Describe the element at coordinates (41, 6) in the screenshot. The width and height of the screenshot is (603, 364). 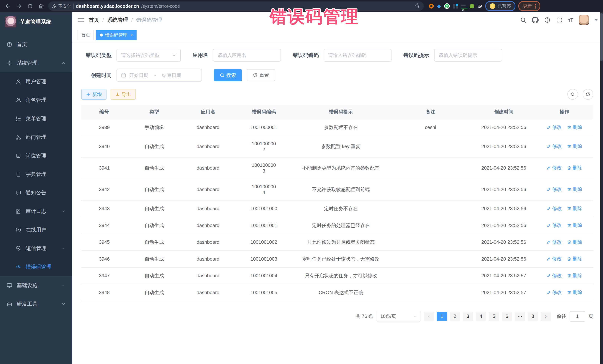
I see `home-icon` at that location.